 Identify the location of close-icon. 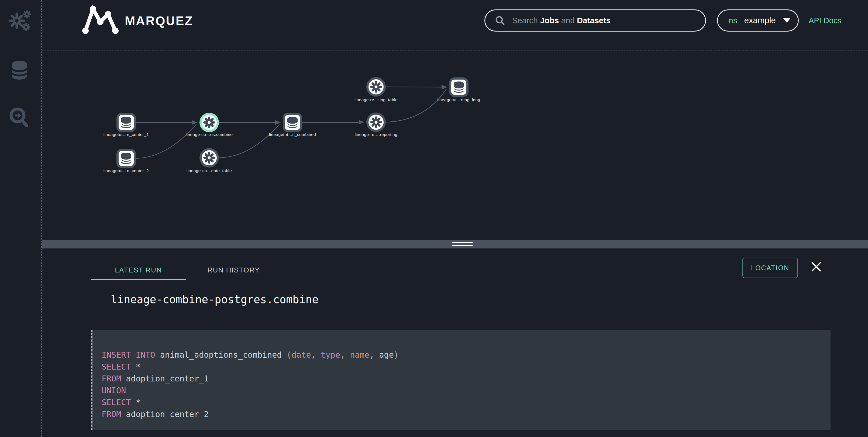
(816, 267).